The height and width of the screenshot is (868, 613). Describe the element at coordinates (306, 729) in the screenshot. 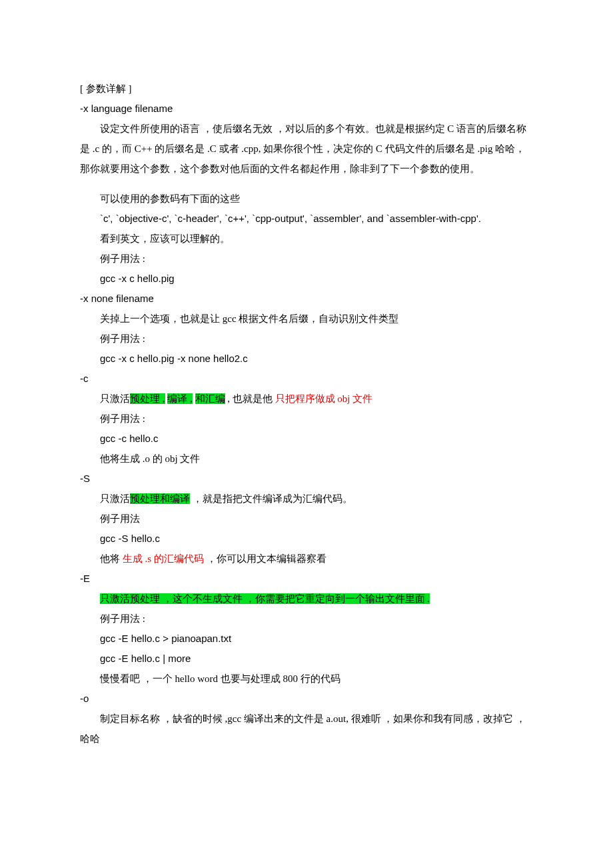

I see `paragraph: 制定目标名称 ，缺省的时候 ,gcc 编译出来的文件是 a.out, 很难听 ，…` at that location.